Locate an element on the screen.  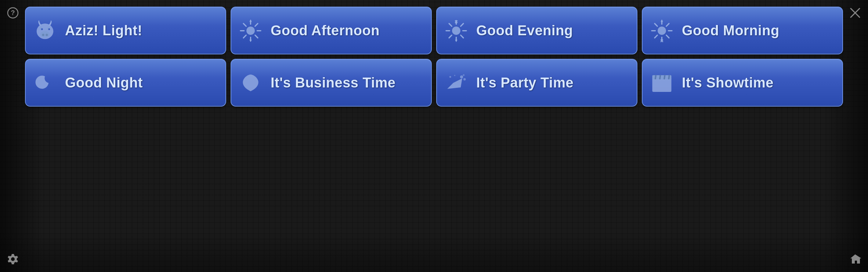
good-morning-label: Good Morning is located at coordinates (731, 31).